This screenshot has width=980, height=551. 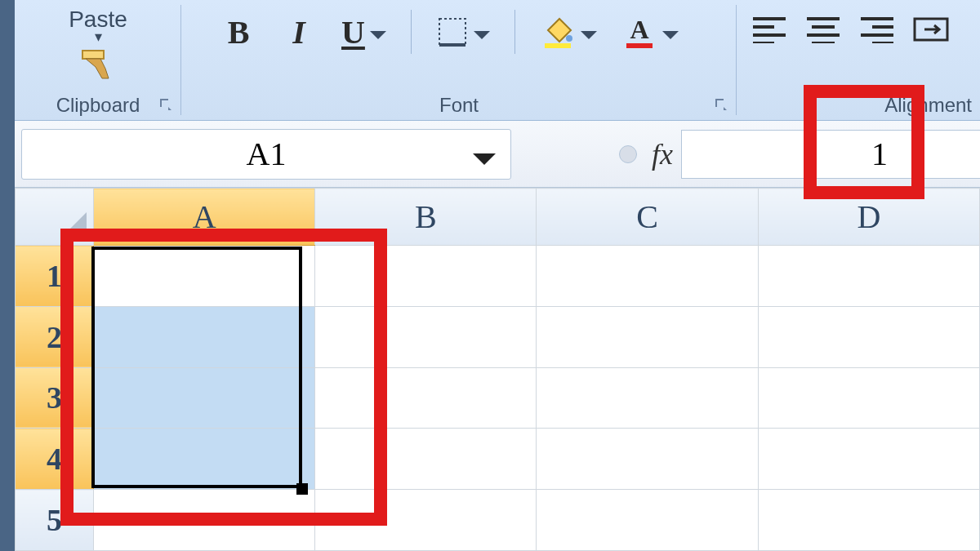 I want to click on group-label-font: Font, so click(x=459, y=105).